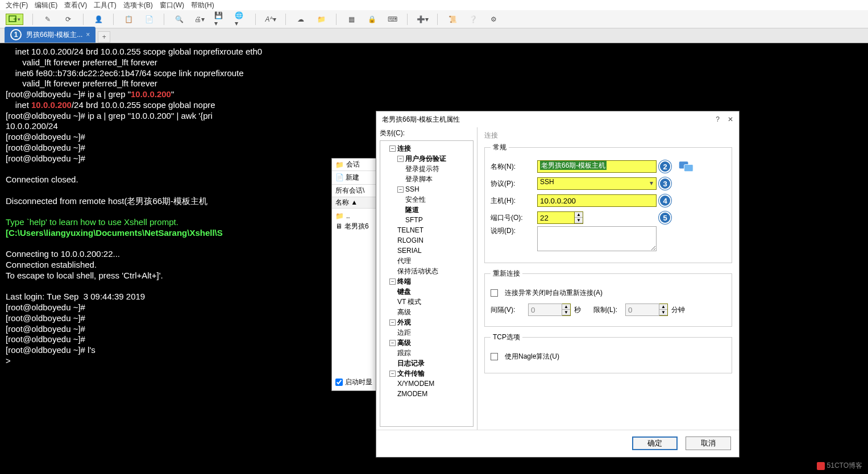  Describe the element at coordinates (404, 343) in the screenshot. I see `tree-advanced2: 高级` at that location.